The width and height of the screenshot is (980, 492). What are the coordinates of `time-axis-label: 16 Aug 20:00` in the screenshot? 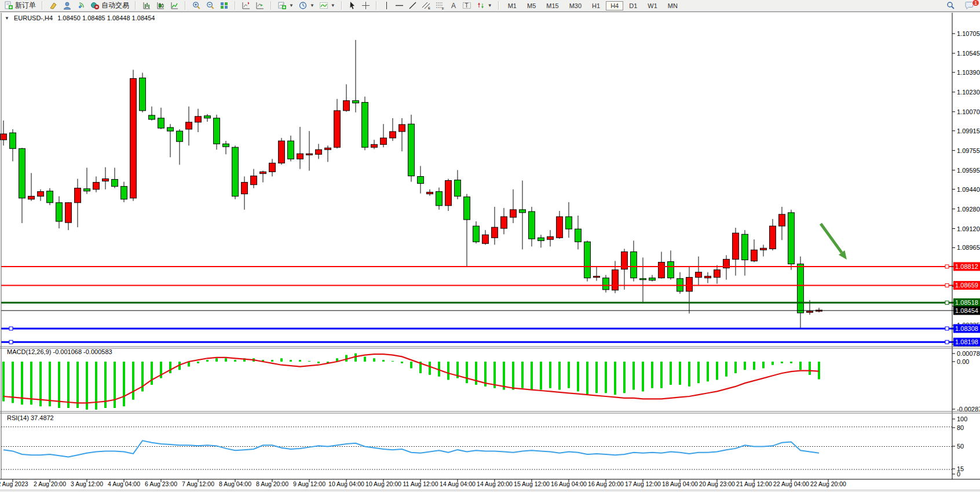 It's located at (606, 484).